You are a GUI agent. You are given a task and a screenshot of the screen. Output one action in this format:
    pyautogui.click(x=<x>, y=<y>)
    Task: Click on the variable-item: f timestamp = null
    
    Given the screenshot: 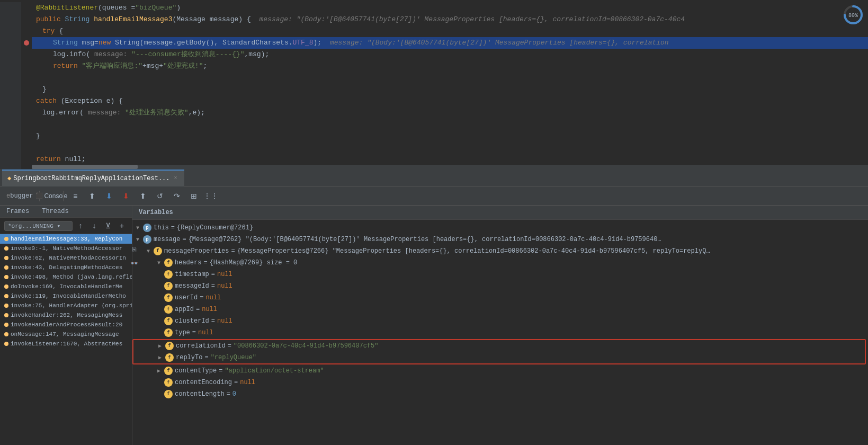 What is the action you would take?
    pyautogui.click(x=500, y=274)
    